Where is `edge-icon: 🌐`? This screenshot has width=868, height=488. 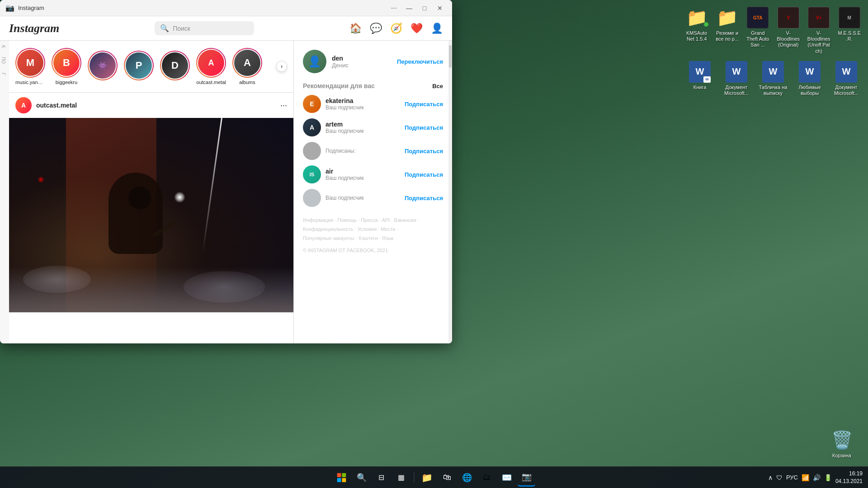
edge-icon: 🌐 is located at coordinates (467, 478).